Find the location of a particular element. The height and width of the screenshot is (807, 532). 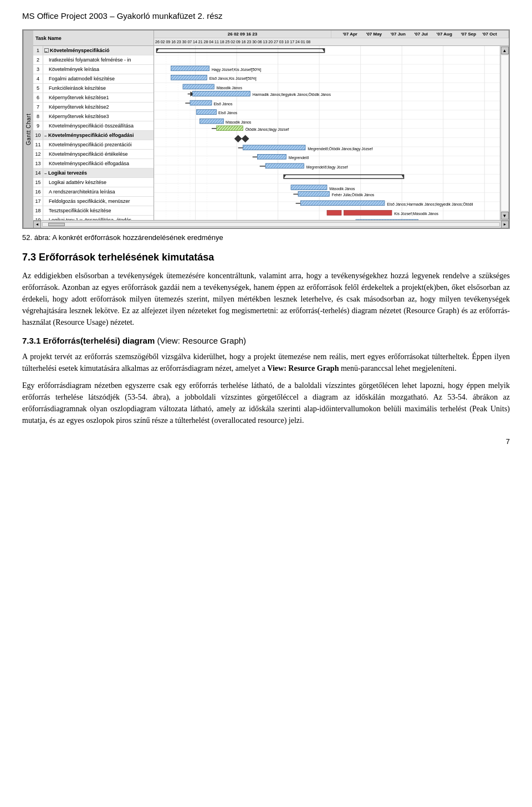

gantt-tasks-panel: 1 – Követelményspecifikáció 2 Iratkezelé… is located at coordinates (94, 133).